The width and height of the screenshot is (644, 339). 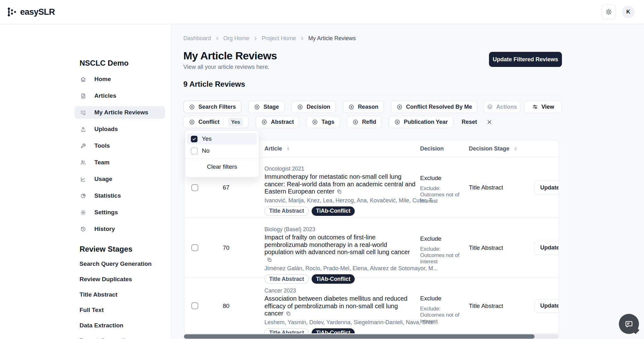 I want to click on reason-filter-chip: Reason, so click(x=364, y=107).